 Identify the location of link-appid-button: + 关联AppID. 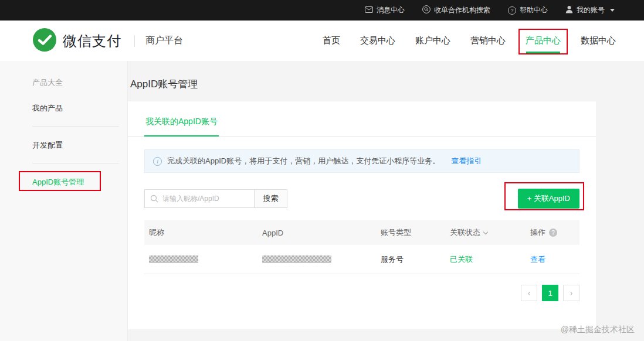
(549, 199).